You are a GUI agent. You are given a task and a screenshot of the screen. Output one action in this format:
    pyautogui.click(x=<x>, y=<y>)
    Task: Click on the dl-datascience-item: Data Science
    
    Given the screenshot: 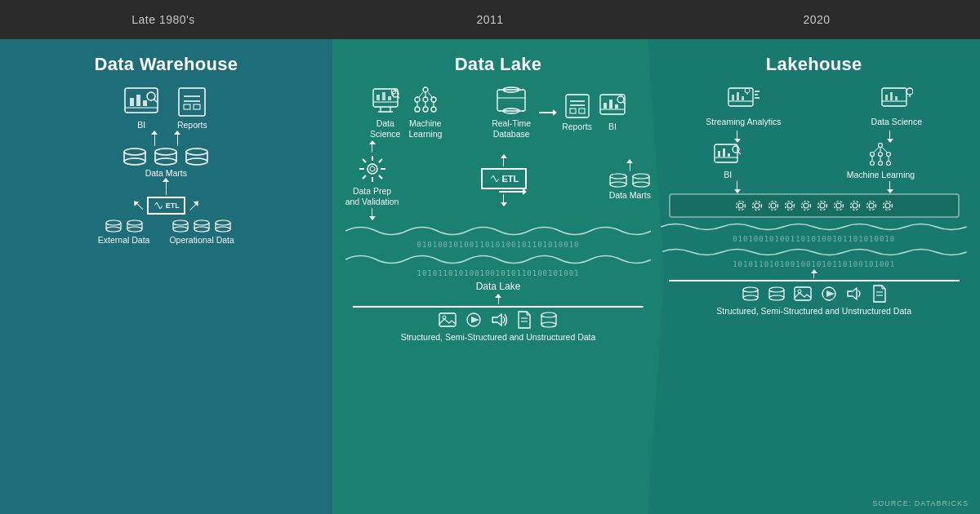 What is the action you would take?
    pyautogui.click(x=385, y=113)
    